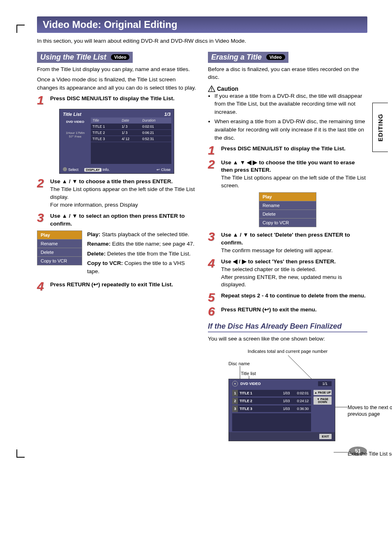  I want to click on opt-play: Play, so click(60, 235).